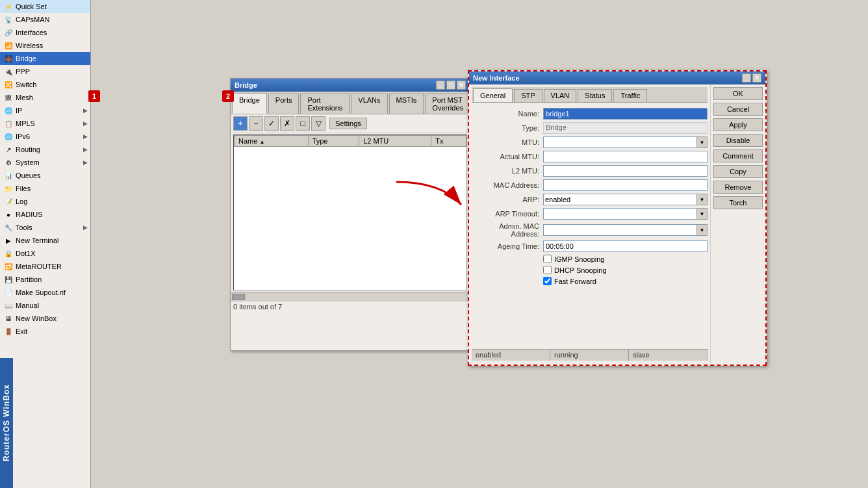  I want to click on bridge-tab-mstis: MSTIs, so click(407, 104).